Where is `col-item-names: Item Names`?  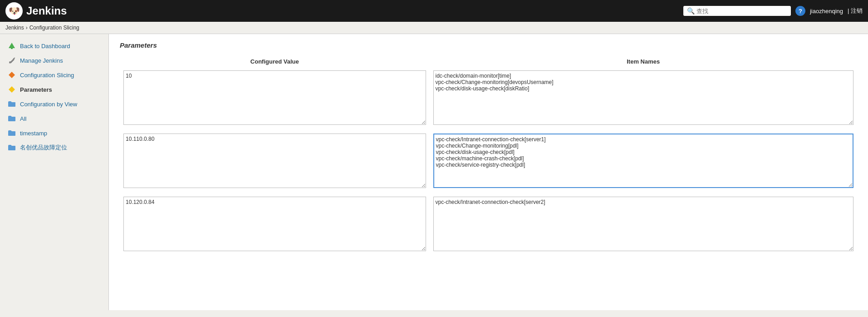
col-item-names: Item Names is located at coordinates (643, 63).